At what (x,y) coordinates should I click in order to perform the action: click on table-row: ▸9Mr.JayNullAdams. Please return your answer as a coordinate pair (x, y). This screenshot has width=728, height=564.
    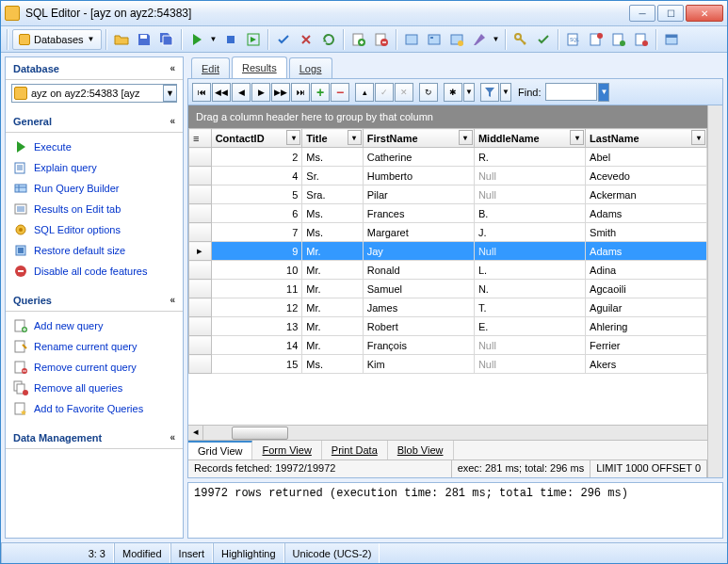
    Looking at the image, I should click on (448, 251).